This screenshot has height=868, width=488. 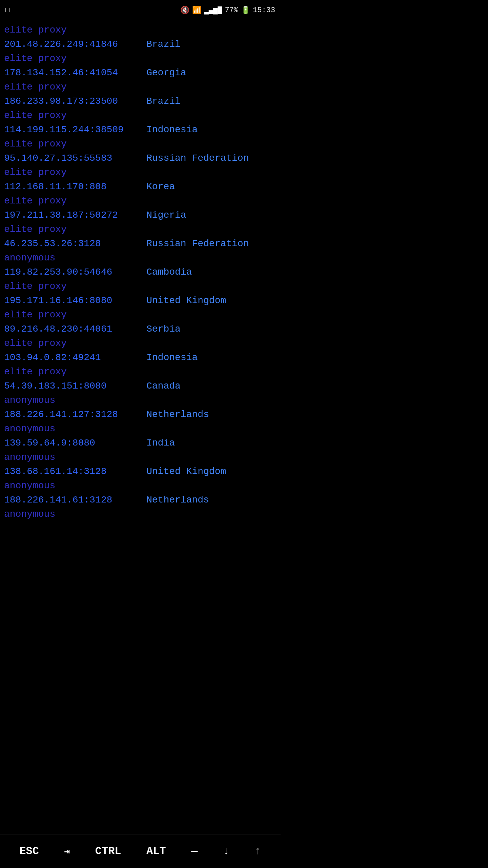 I want to click on proxy-ip-line: 112.168.11.170:808Korea, so click(x=140, y=187).